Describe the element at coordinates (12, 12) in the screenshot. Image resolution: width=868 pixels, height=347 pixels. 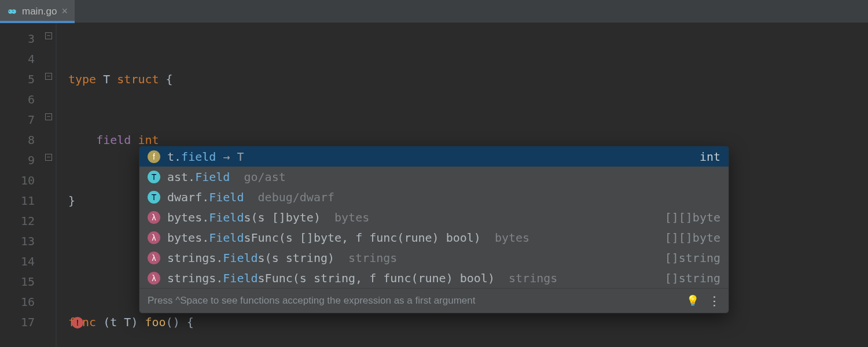
I see `go-file-icon` at that location.